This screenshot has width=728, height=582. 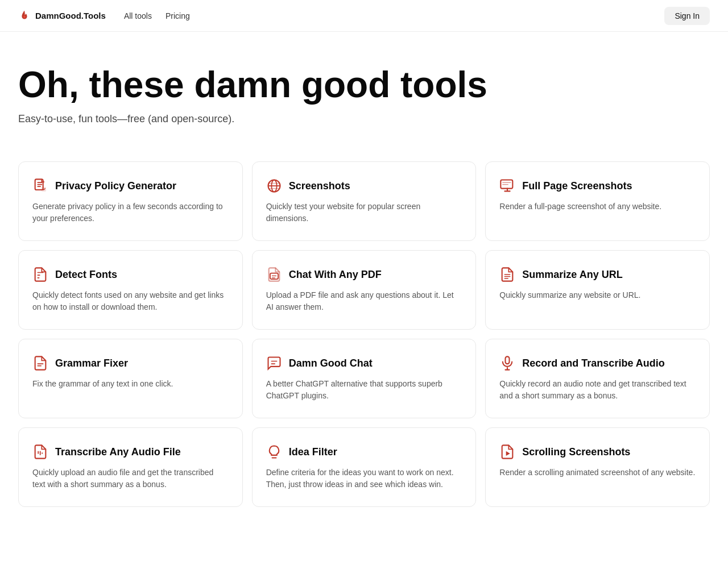 What do you see at coordinates (364, 186) in the screenshot?
I see `tool-card-header: Screenshots` at bounding box center [364, 186].